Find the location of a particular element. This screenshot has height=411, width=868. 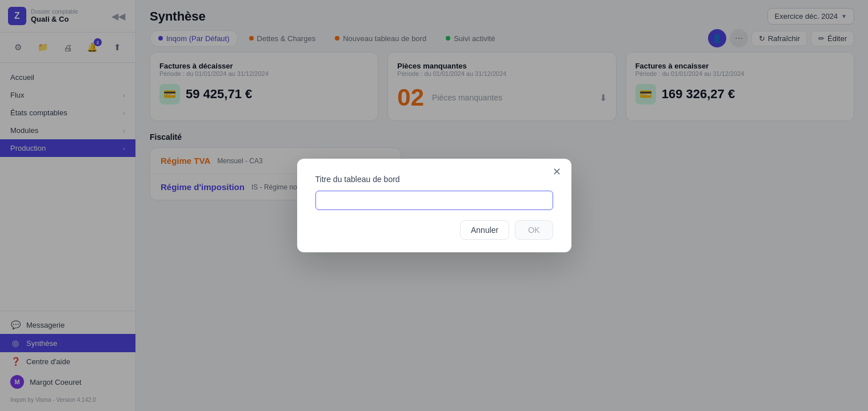

modal-close-button: ✕ is located at coordinates (557, 172).